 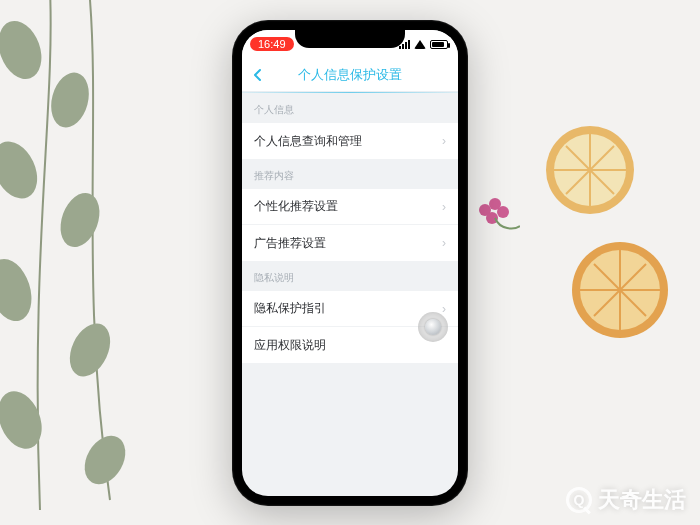 I want to click on row-label: 广告推荐设置, so click(x=290, y=244).